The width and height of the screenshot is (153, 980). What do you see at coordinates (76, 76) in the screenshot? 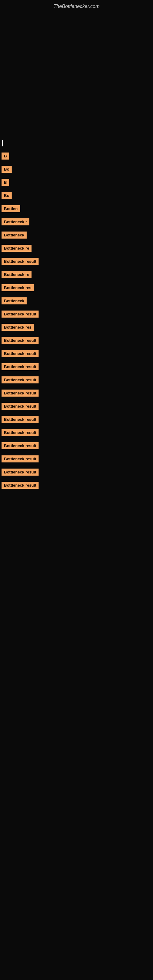
I see `top-black-area` at bounding box center [76, 76].